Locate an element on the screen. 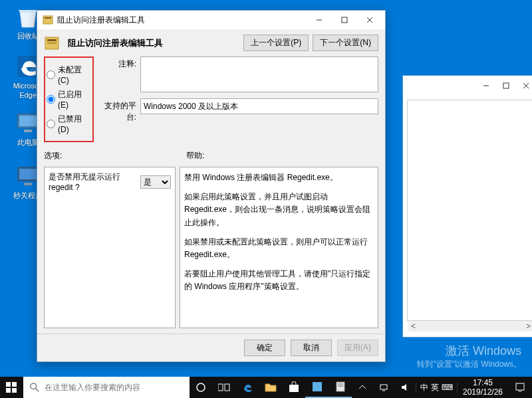  radio-not-configured-input is located at coordinates (51, 74).